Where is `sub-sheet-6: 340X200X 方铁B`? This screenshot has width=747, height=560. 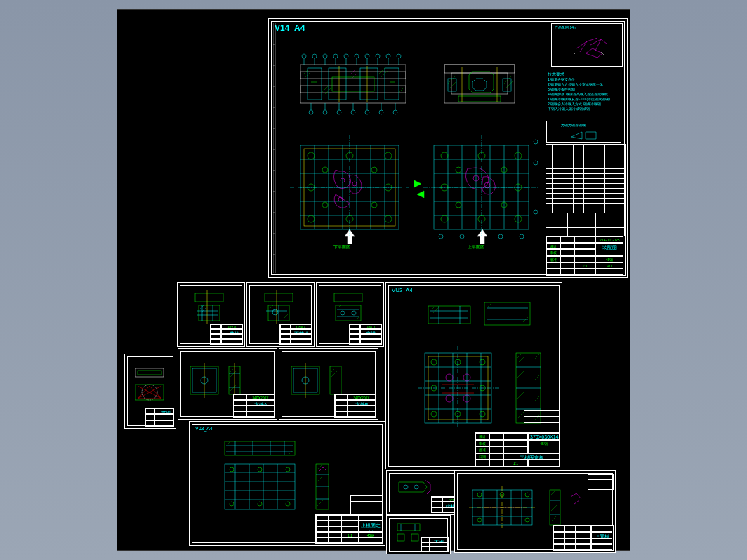
sub-sheet-6: 340X200X 方铁B is located at coordinates (329, 384).